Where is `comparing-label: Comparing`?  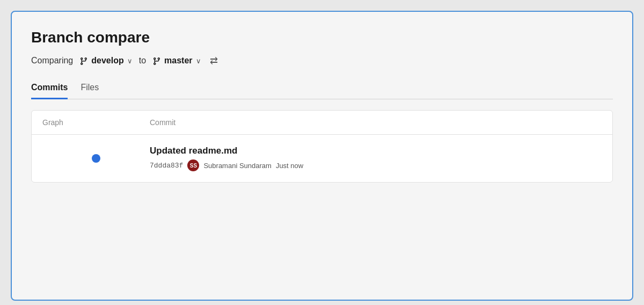 comparing-label: Comparing is located at coordinates (52, 61).